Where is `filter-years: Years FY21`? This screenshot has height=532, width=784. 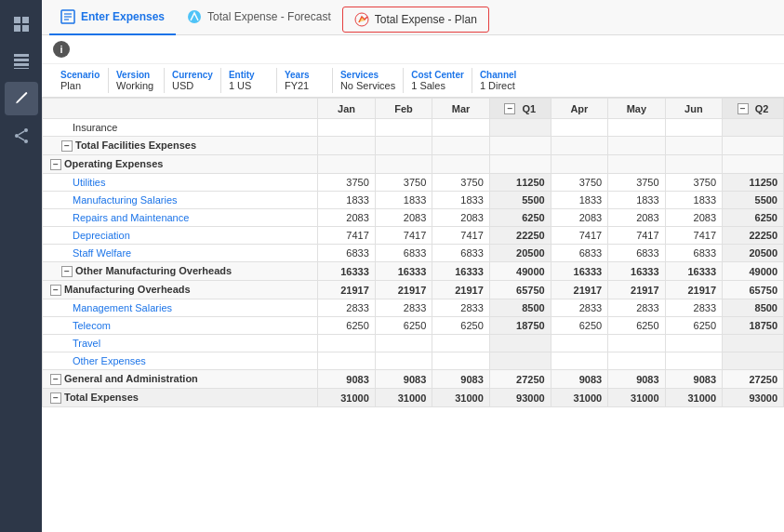 filter-years: Years FY21 is located at coordinates (305, 80).